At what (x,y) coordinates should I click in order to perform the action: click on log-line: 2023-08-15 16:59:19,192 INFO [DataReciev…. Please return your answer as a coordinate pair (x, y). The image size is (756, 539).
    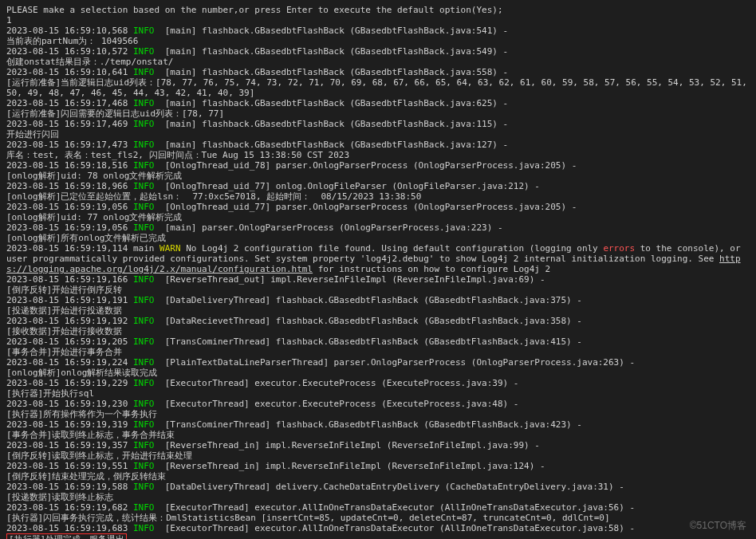
    Looking at the image, I should click on (378, 321).